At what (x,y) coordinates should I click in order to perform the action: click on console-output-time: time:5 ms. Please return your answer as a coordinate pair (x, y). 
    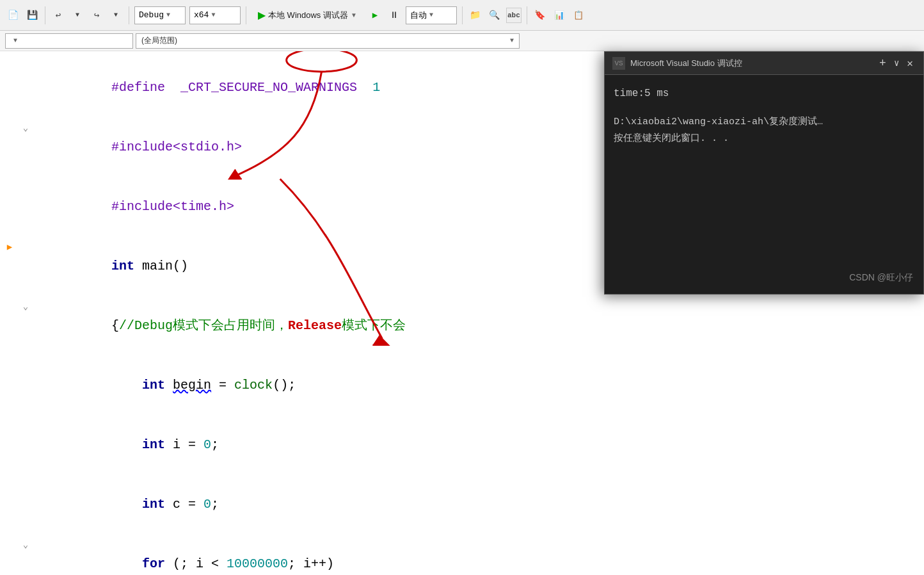
    Looking at the image, I should click on (764, 93).